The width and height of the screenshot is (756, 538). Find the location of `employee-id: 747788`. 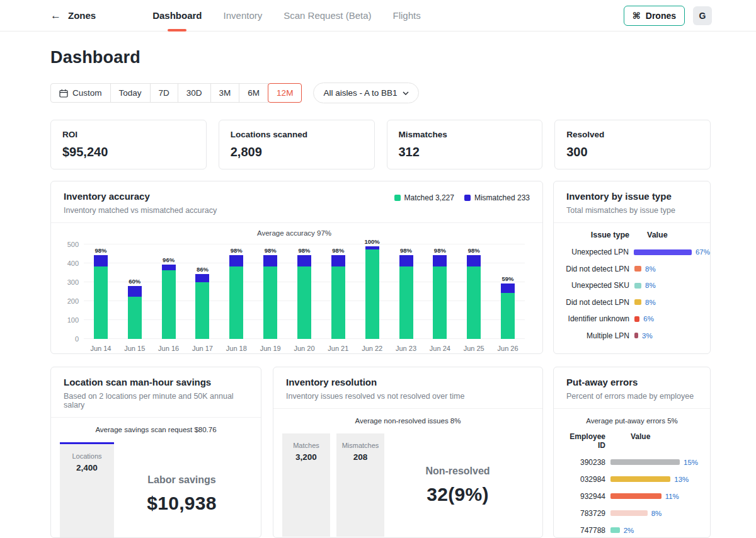

employee-id: 747788 is located at coordinates (586, 530).